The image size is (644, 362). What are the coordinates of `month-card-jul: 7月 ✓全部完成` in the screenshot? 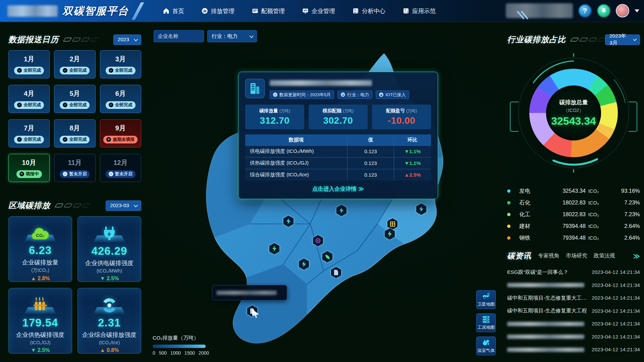 It's located at (29, 133).